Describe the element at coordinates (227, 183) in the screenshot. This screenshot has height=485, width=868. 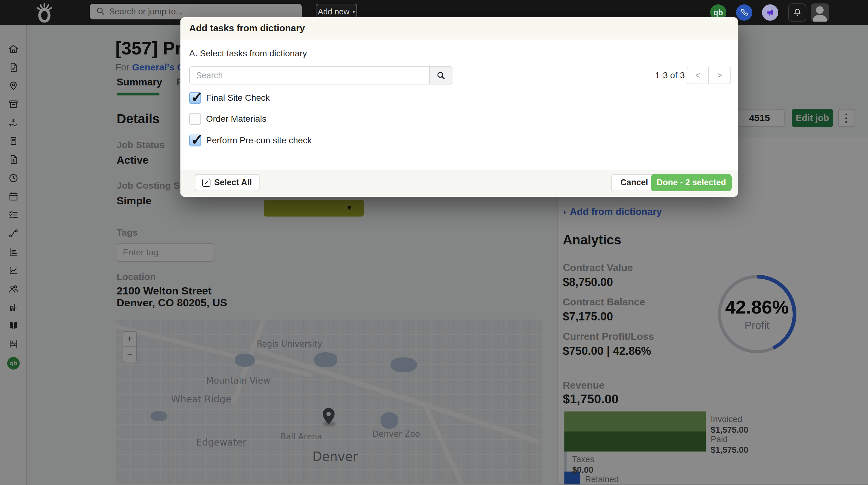
I see `select-all-button: ✓ Select All` at that location.